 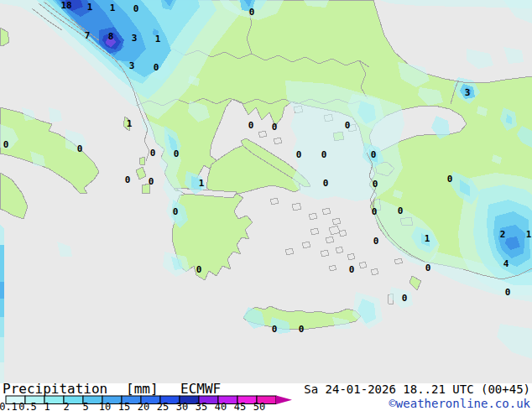 I want to click on legend-tick-label: 40, so click(x=221, y=406).